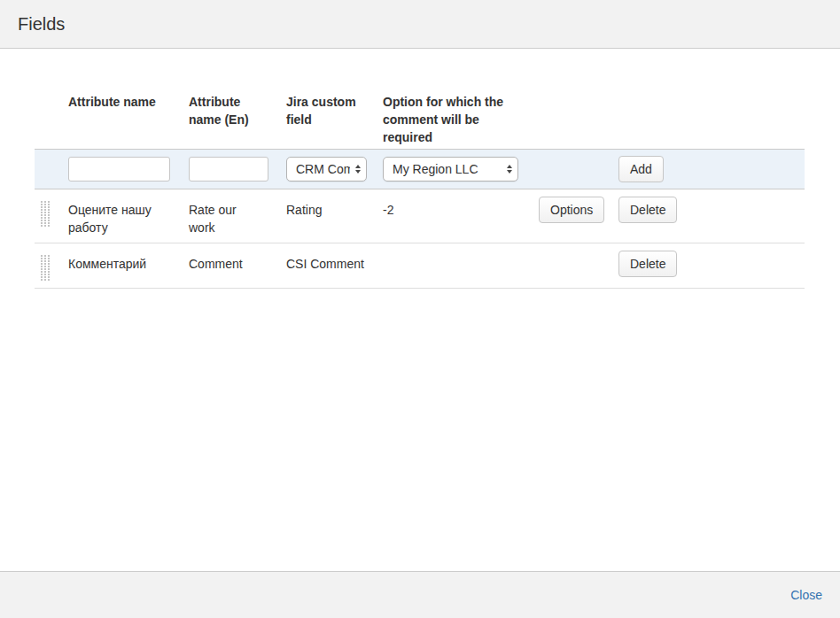 The width and height of the screenshot is (840, 618). What do you see at coordinates (119, 169) in the screenshot?
I see `attribute-name-input` at bounding box center [119, 169].